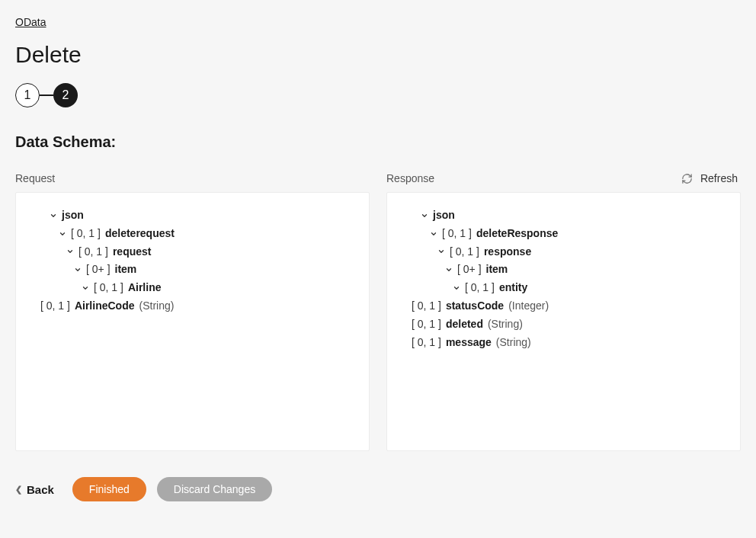  What do you see at coordinates (215, 489) in the screenshot?
I see `discard-button: Discard Changes` at bounding box center [215, 489].